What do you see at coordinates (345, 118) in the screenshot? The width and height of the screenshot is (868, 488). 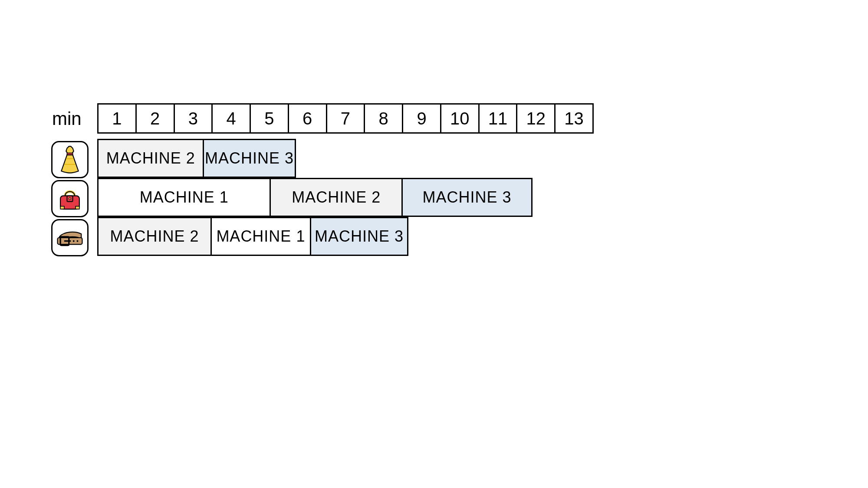 I see `timeline-axis: 12345678910111213` at bounding box center [345, 118].